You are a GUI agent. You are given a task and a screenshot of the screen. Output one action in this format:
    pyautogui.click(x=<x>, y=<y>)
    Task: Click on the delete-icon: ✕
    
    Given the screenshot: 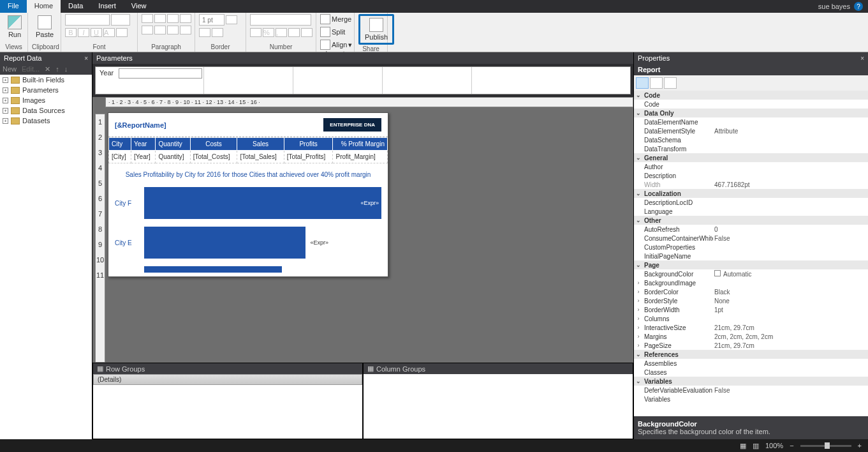 What is the action you would take?
    pyautogui.click(x=47, y=69)
    